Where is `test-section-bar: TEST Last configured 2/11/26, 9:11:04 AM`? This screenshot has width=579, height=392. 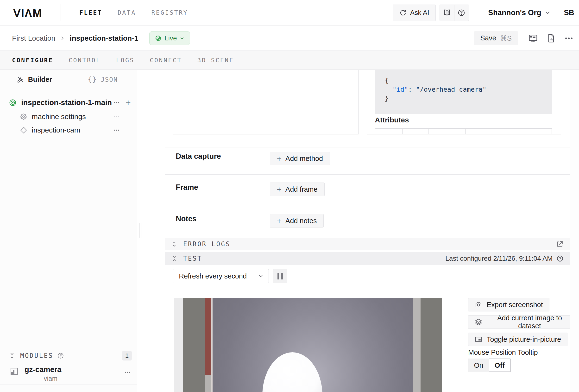 test-section-bar: TEST Last configured 2/11/26, 9:11:04 AM is located at coordinates (367, 258).